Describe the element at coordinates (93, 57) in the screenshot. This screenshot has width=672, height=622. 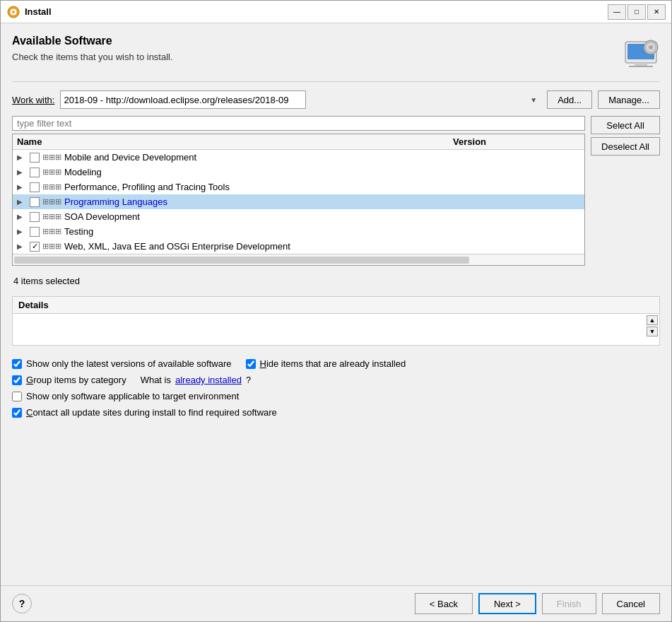
I see `page-subtitle: Check the items that you wish to install…` at that location.